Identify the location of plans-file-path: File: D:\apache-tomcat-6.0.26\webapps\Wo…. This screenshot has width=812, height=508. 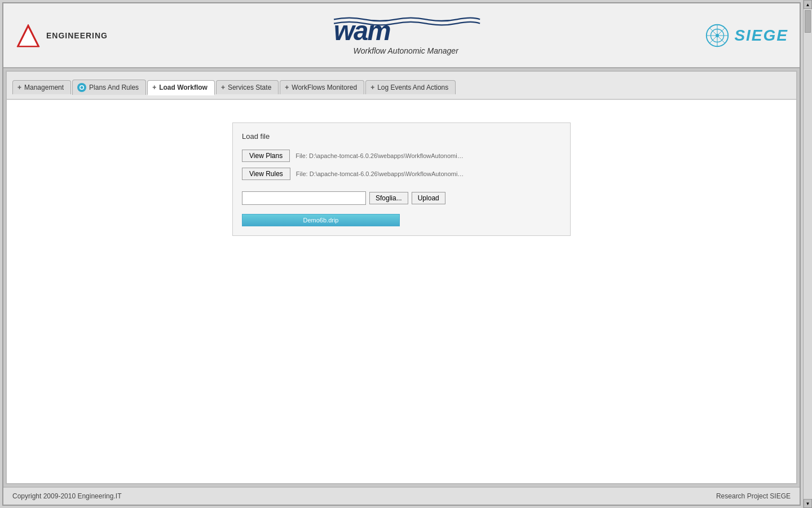
(380, 156).